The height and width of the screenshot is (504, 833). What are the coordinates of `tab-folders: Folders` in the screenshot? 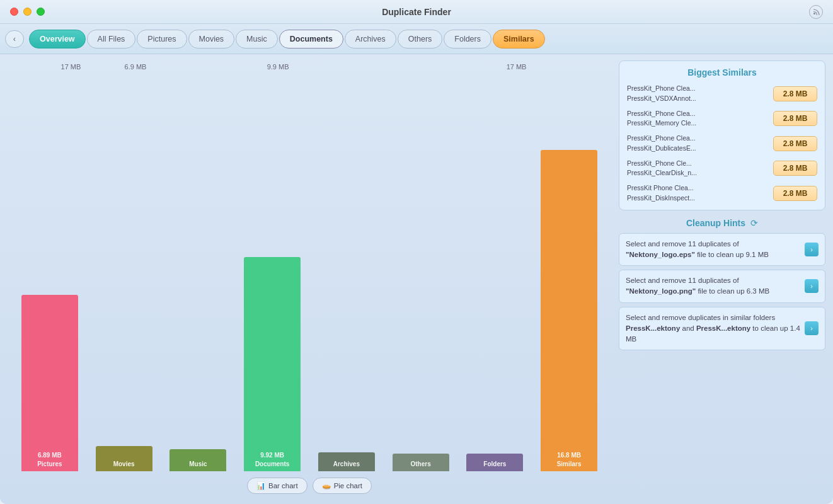 It's located at (468, 39).